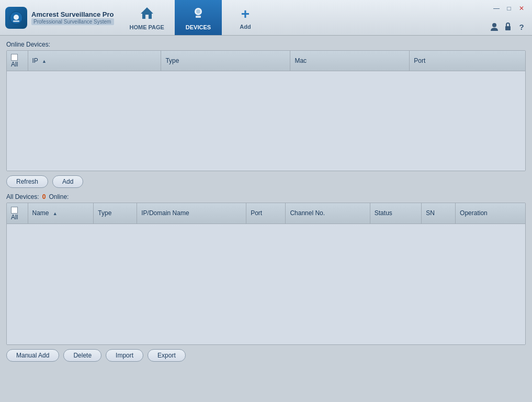  What do you see at coordinates (147, 18) in the screenshot?
I see `tab-home: HOME PAGE` at bounding box center [147, 18].